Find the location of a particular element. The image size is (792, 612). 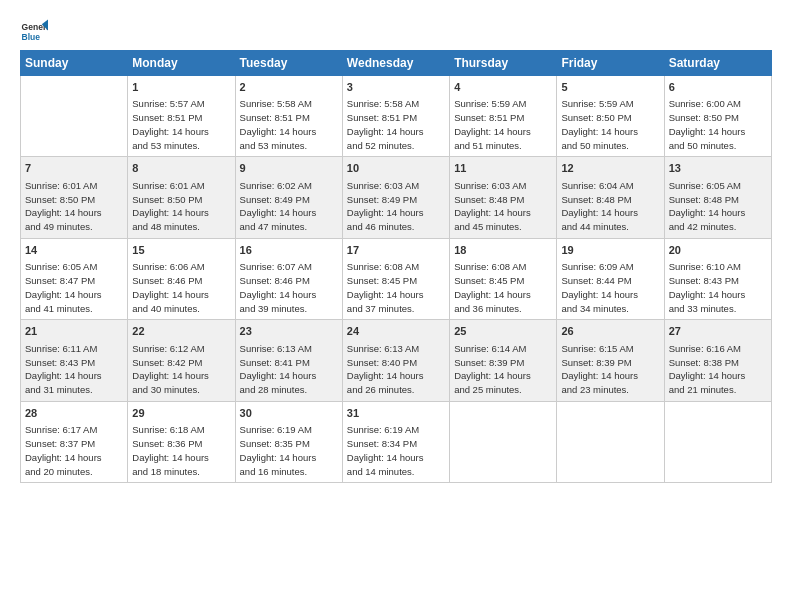

day-info: Sunrise: 6:13 AM Sunset: 8:41 PM Dayligh… is located at coordinates (289, 370).